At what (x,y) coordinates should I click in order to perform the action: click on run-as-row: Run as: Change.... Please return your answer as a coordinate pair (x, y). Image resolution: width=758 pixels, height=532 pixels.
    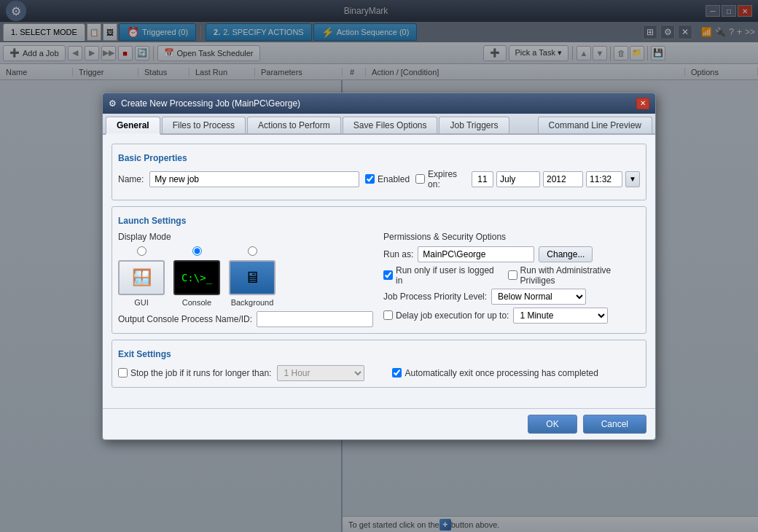
    Looking at the image, I should click on (512, 254).